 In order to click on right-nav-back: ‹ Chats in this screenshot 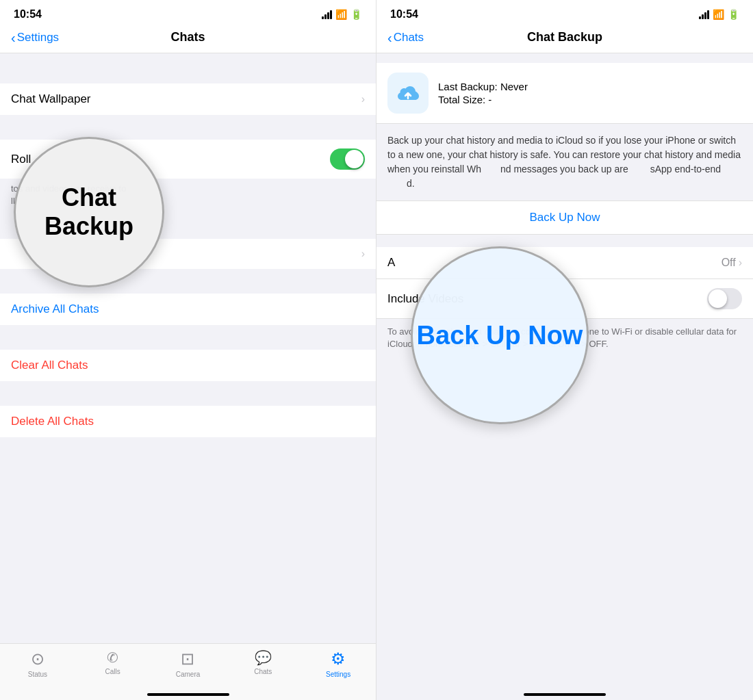, I will do `click(405, 38)`.